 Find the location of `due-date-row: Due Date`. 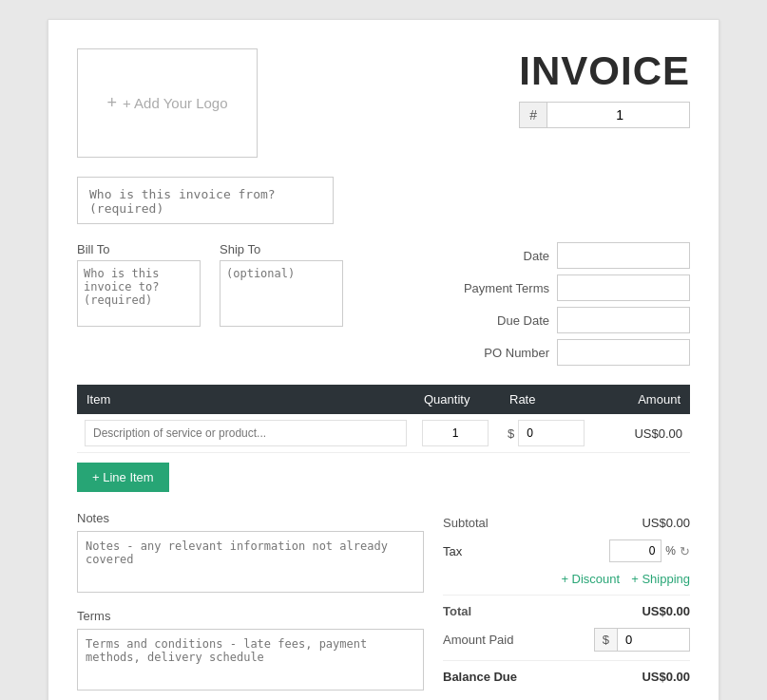

due-date-row: Due Date is located at coordinates (572, 320).